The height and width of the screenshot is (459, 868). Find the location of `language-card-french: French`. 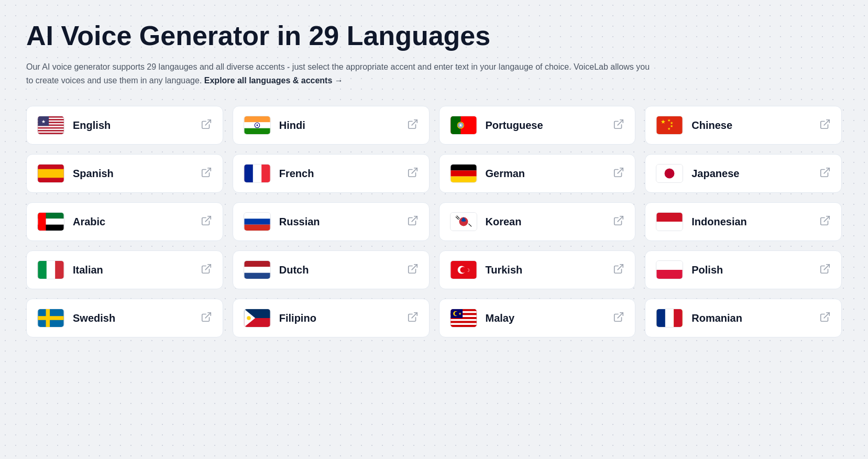

language-card-french: French is located at coordinates (331, 173).